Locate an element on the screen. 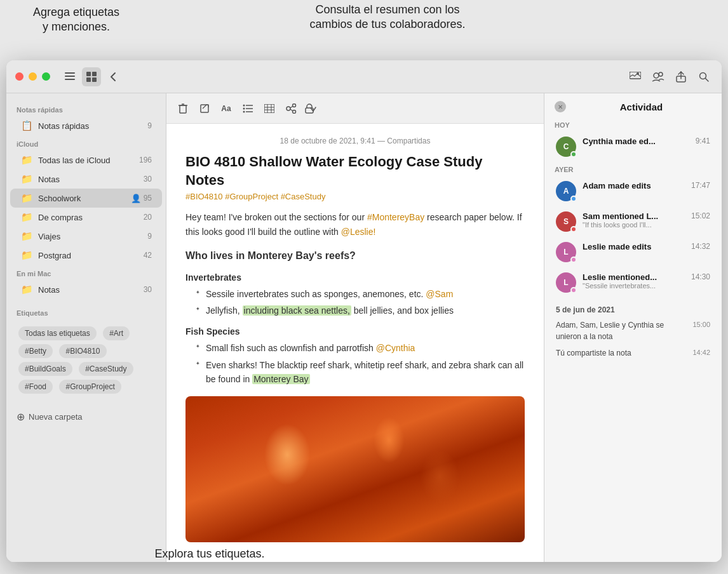 The width and height of the screenshot is (728, 574). checklist-icon is located at coordinates (248, 109).